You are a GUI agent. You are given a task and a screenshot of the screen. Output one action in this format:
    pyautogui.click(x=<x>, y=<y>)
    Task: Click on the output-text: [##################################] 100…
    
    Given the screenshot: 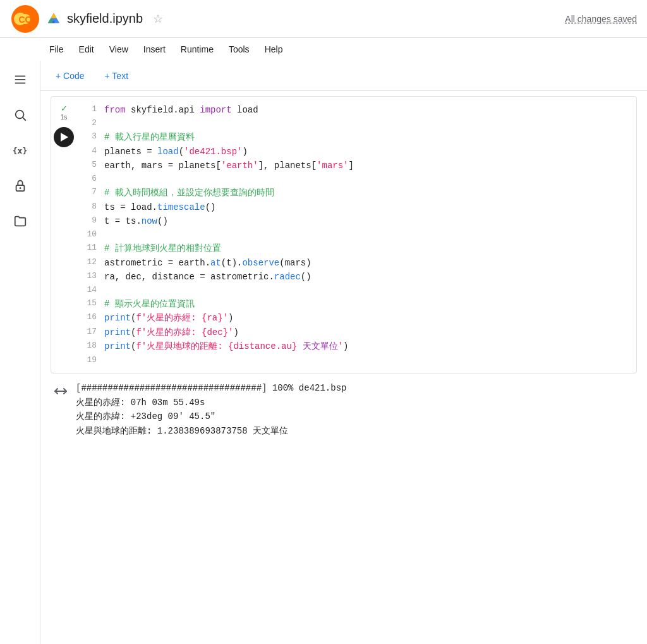 What is the action you would take?
    pyautogui.click(x=211, y=410)
    